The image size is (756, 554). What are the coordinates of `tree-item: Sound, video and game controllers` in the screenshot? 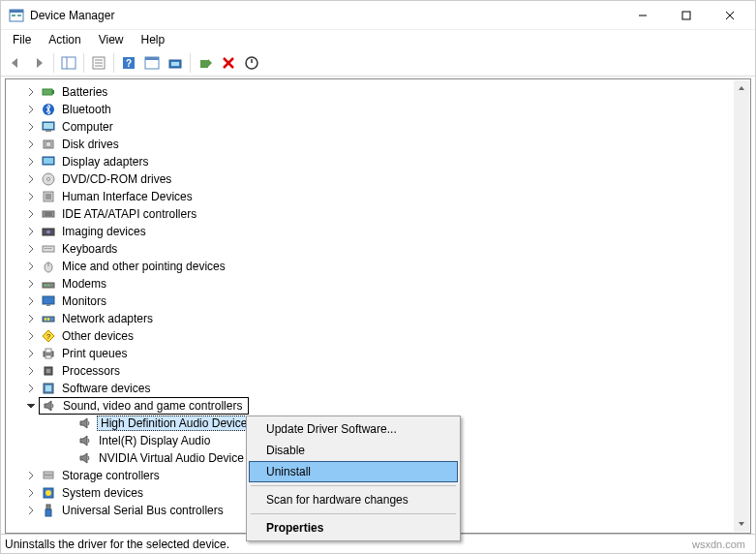 It's located at (378, 406).